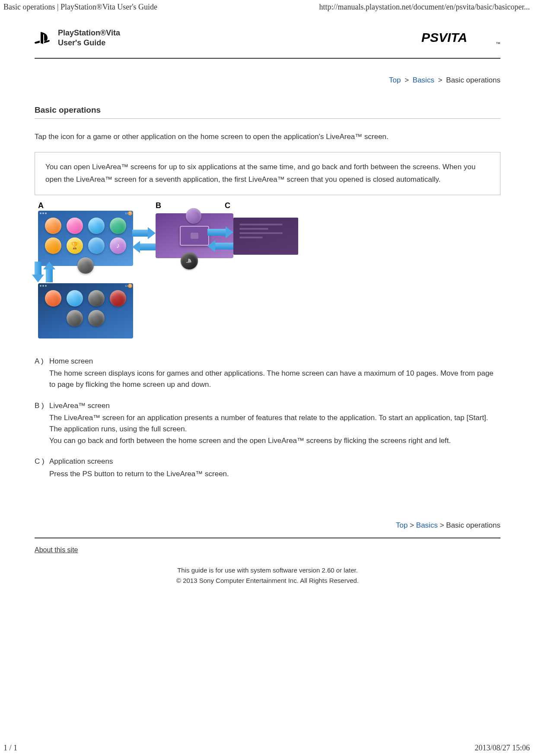  What do you see at coordinates (444, 37) in the screenshot?
I see `svg-text: PSVITA` at bounding box center [444, 37].